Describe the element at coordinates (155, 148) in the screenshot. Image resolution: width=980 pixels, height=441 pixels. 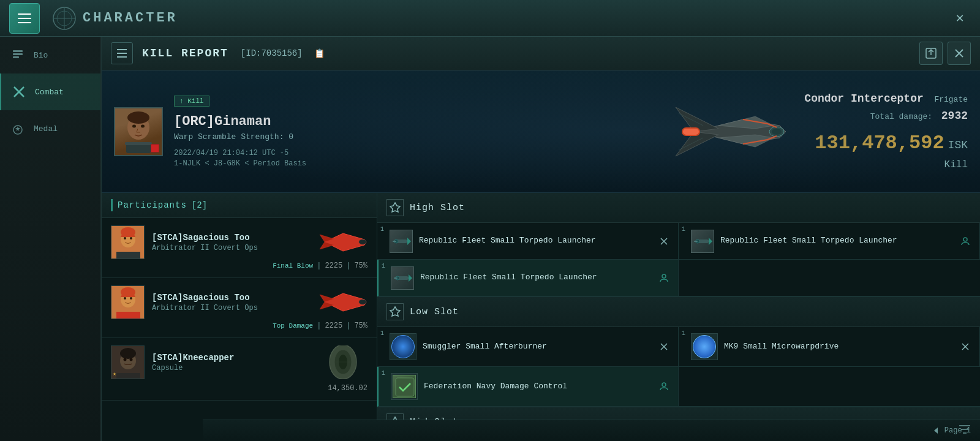
I see `enemy-badge` at that location.